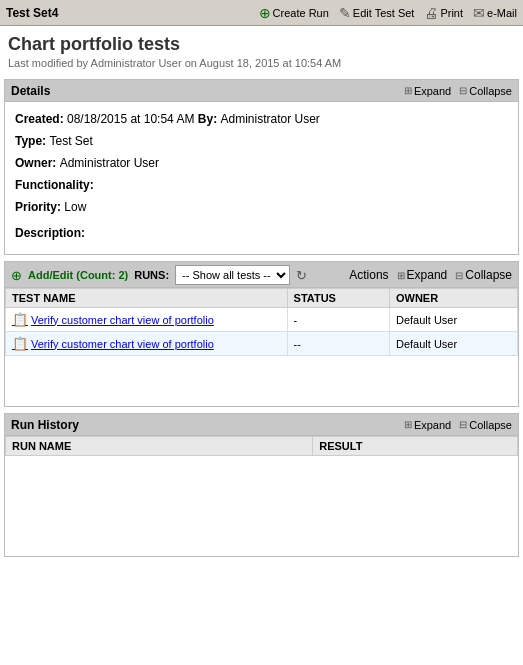  Describe the element at coordinates (262, 381) in the screenshot. I see `tests-table-spacer` at that location.